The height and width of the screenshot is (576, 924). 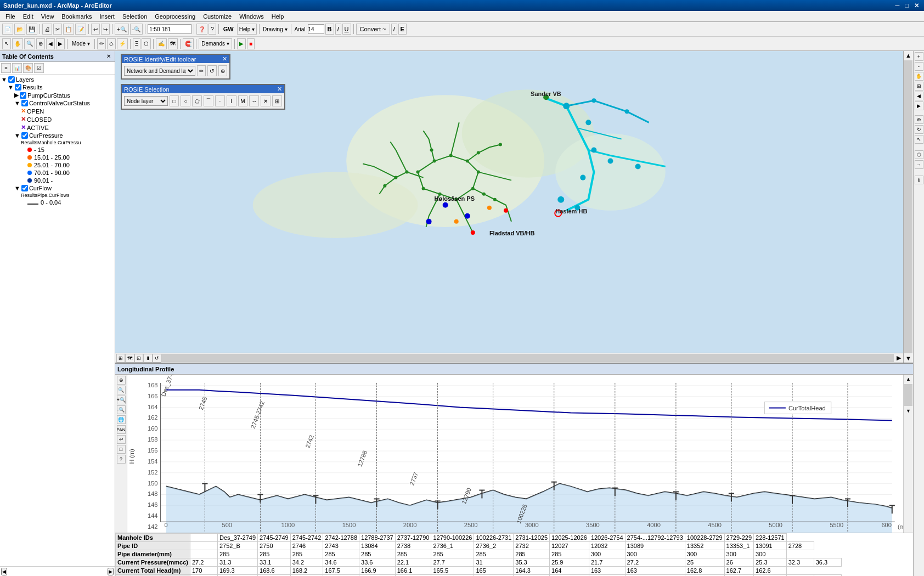 I want to click on layers-checkbox, so click(x=12, y=80).